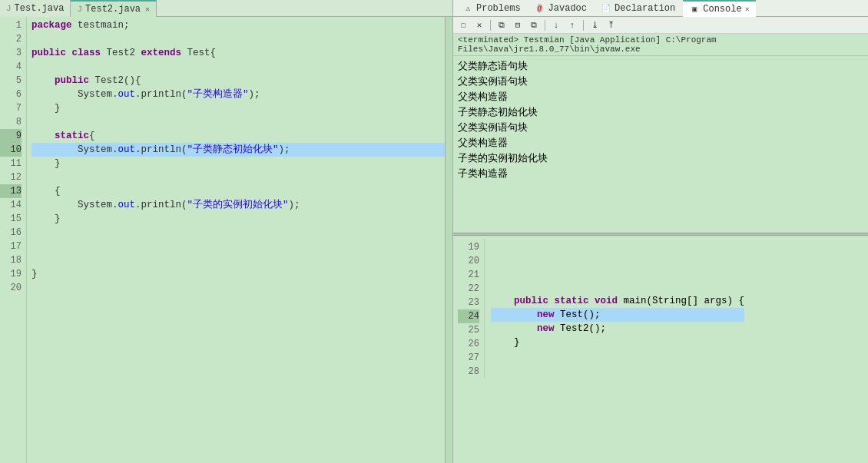 Image resolution: width=868 pixels, height=463 pixels. Describe the element at coordinates (469, 330) in the screenshot. I see `lower-line-num-25: 25` at that location.